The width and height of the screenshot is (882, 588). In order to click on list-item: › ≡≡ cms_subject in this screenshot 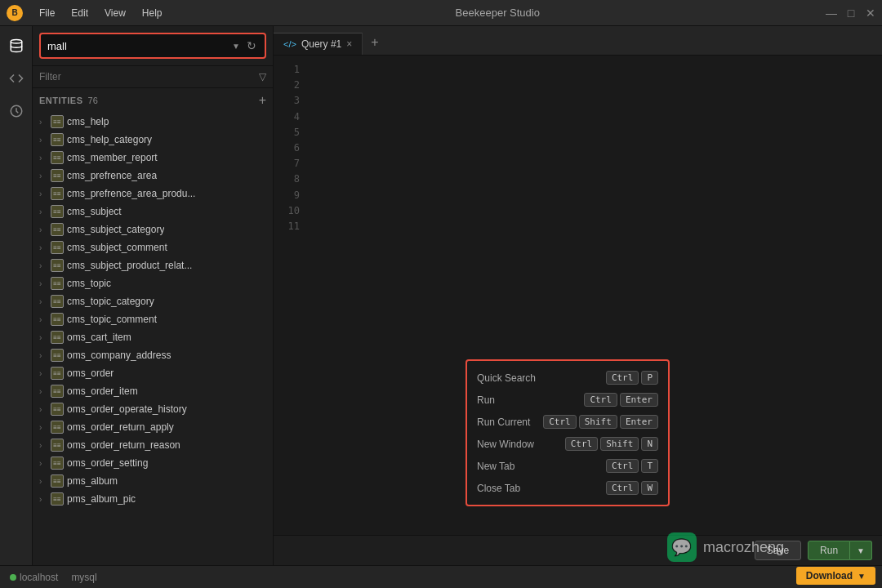, I will do `click(153, 212)`.